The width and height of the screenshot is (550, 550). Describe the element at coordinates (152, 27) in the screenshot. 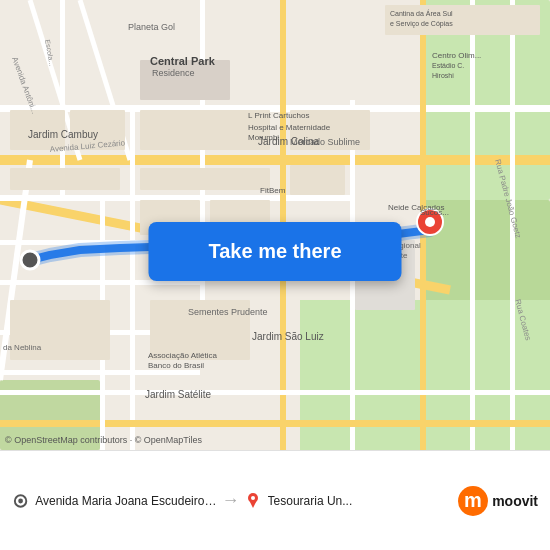

I see `svg-text: Planeta Gol` at that location.